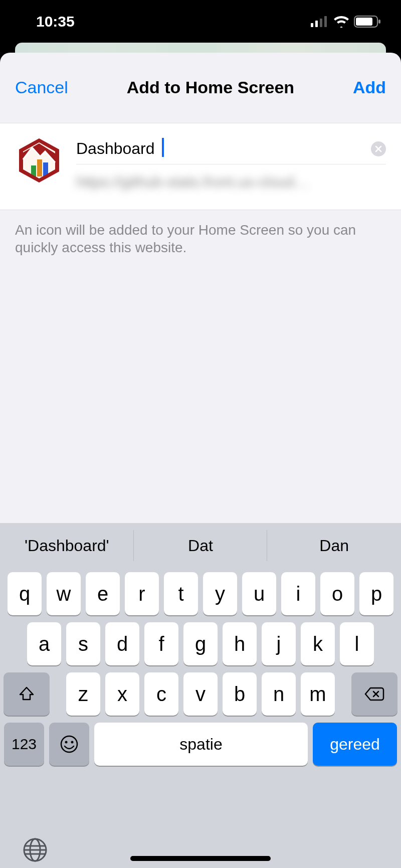 Image resolution: width=401 pixels, height=868 pixels. I want to click on key-o: o, so click(337, 594).